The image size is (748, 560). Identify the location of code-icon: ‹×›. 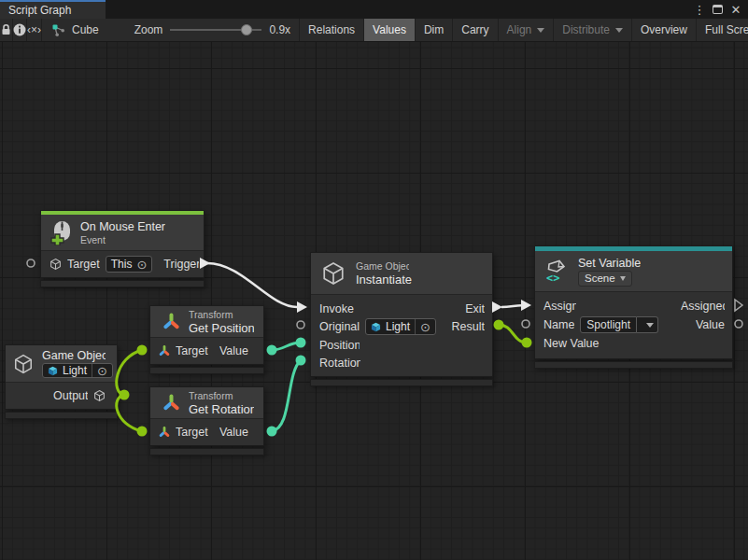
(34, 30).